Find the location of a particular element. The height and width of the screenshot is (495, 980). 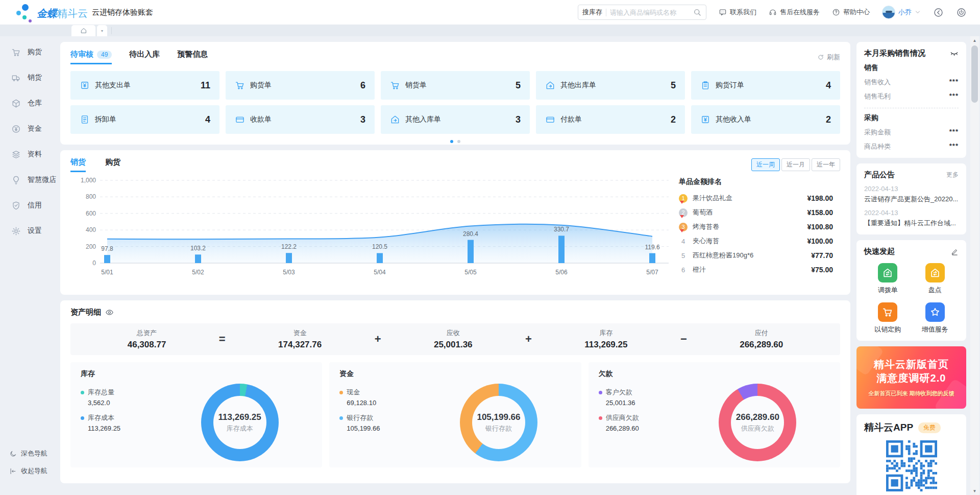

todo-card-payment: 付款单2 is located at coordinates (610, 120).